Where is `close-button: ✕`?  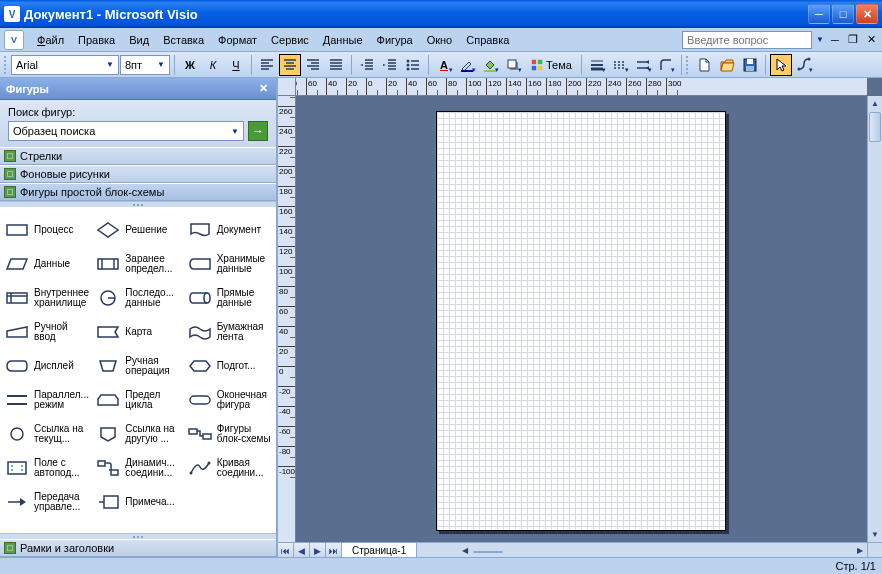 close-button: ✕ is located at coordinates (867, 14).